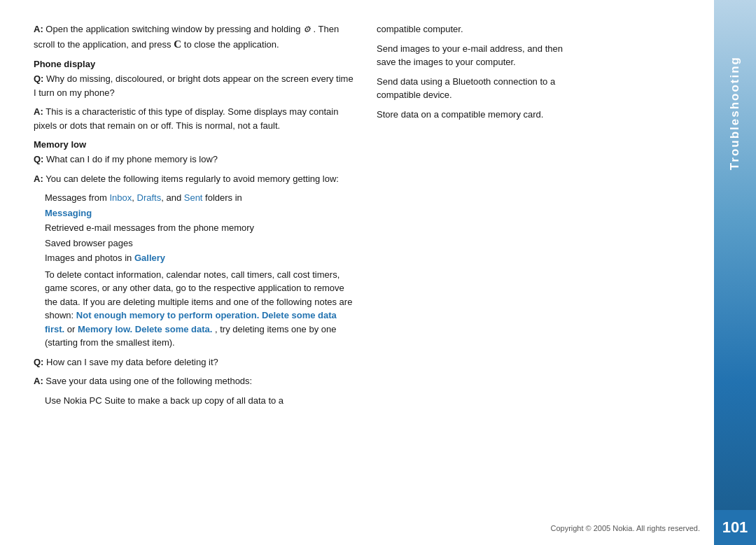 This screenshot has width=756, height=545. What do you see at coordinates (478, 29) in the screenshot?
I see `right-line1: compatible computer.` at bounding box center [478, 29].